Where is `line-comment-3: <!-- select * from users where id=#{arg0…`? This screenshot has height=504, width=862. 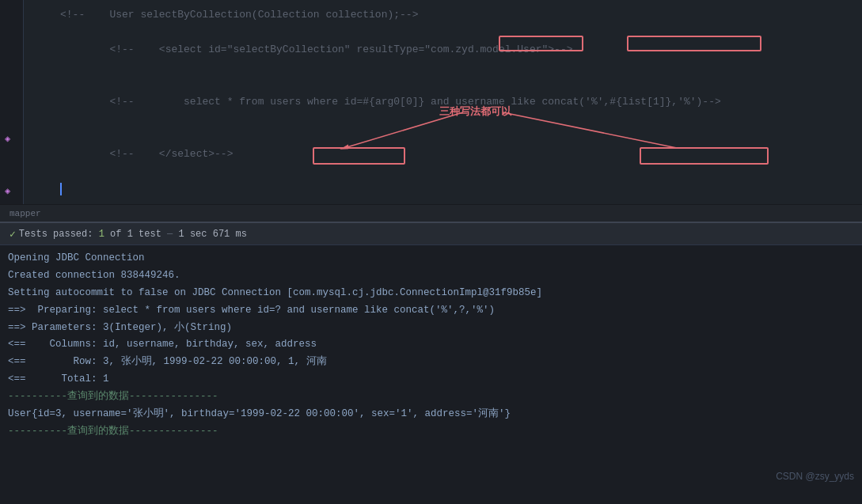 line-comment-3: <!-- select * from users where id=#{arg0… is located at coordinates (415, 101).